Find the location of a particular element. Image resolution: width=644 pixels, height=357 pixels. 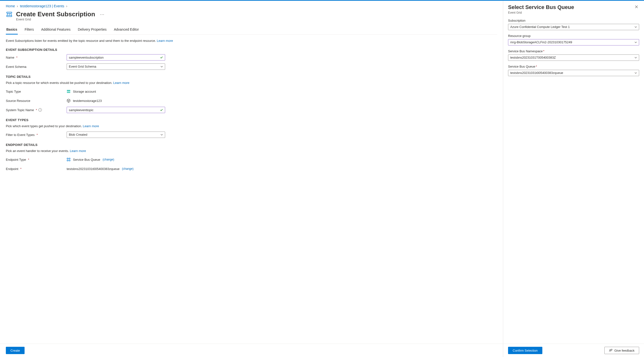

panel-close-button is located at coordinates (636, 7).